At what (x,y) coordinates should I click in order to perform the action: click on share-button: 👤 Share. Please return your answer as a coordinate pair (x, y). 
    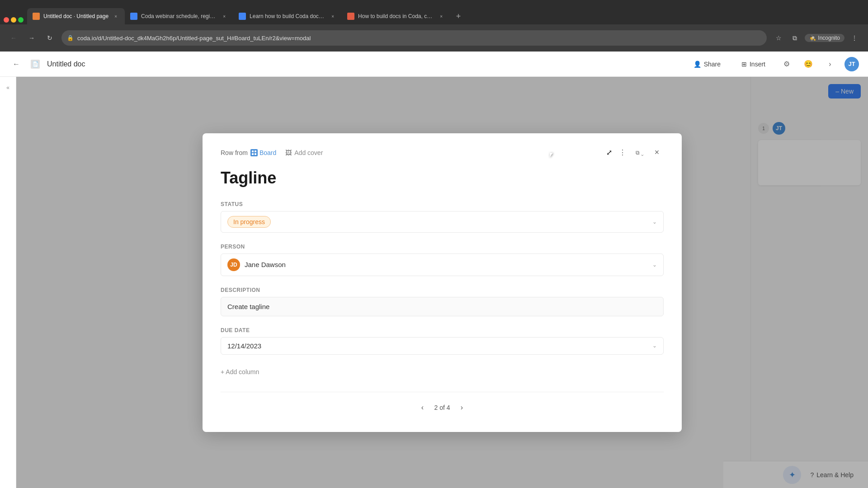
    Looking at the image, I should click on (707, 64).